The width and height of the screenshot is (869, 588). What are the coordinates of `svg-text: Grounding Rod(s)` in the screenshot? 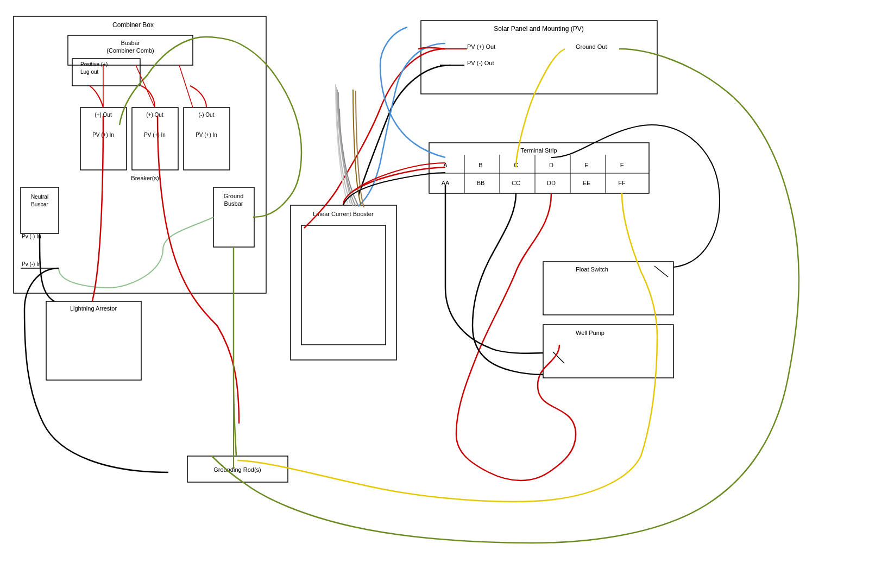 It's located at (237, 470).